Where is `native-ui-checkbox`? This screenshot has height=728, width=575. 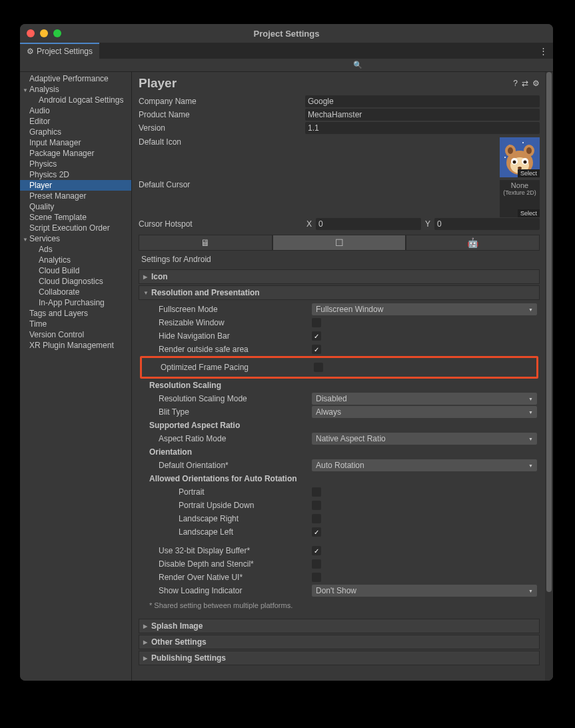
native-ui-checkbox is located at coordinates (316, 577).